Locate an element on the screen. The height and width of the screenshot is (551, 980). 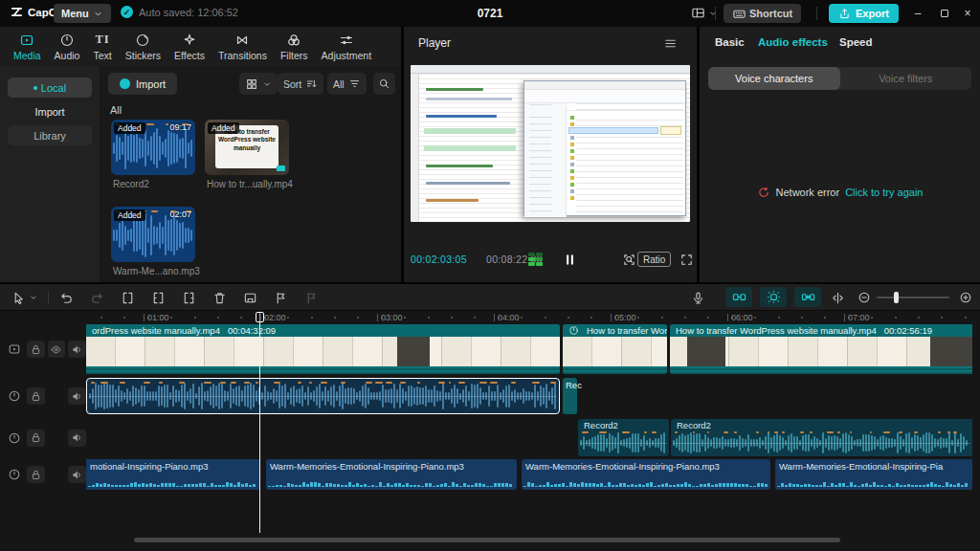
zoom-in-button is located at coordinates (966, 298).